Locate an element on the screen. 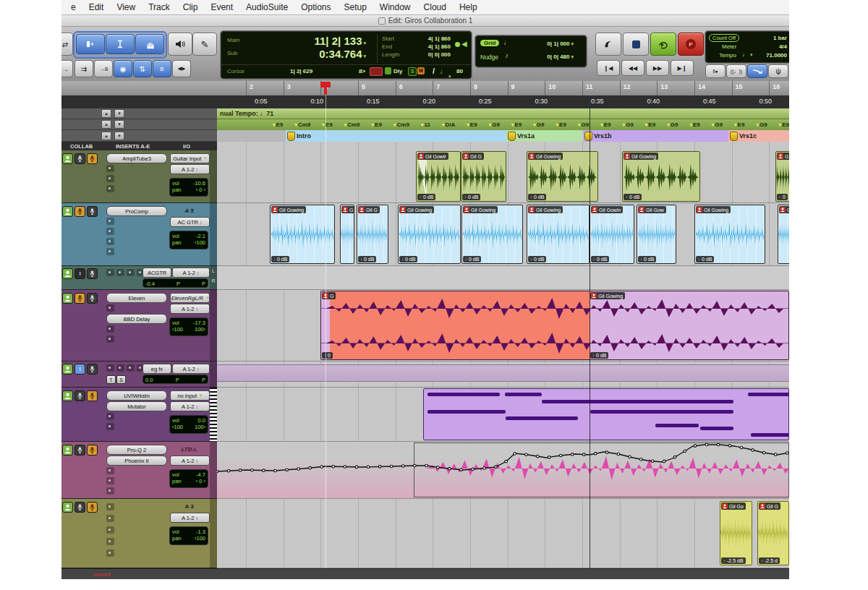 Image resolution: width=868 pixels, height=590 pixels. tempo-label: Tempo is located at coordinates (728, 55).